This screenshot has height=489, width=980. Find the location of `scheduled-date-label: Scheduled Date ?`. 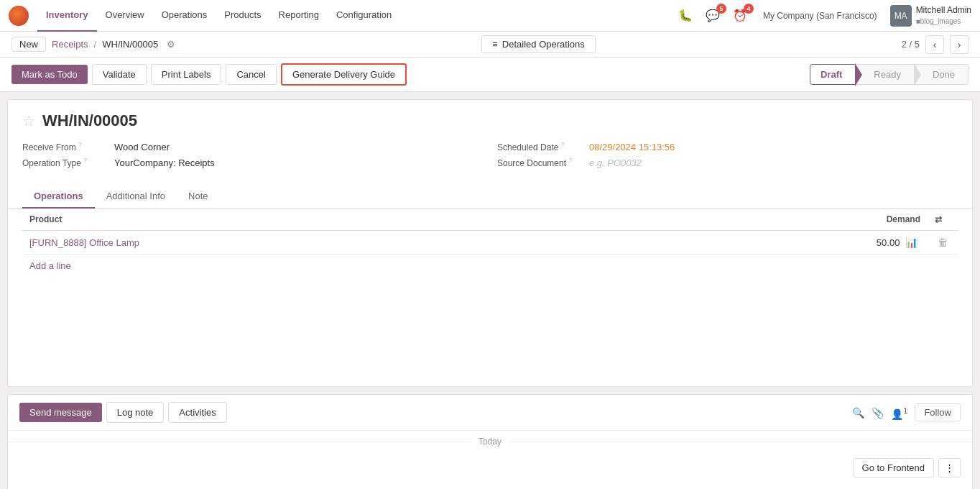

scheduled-date-label: Scheduled Date ? is located at coordinates (540, 147).